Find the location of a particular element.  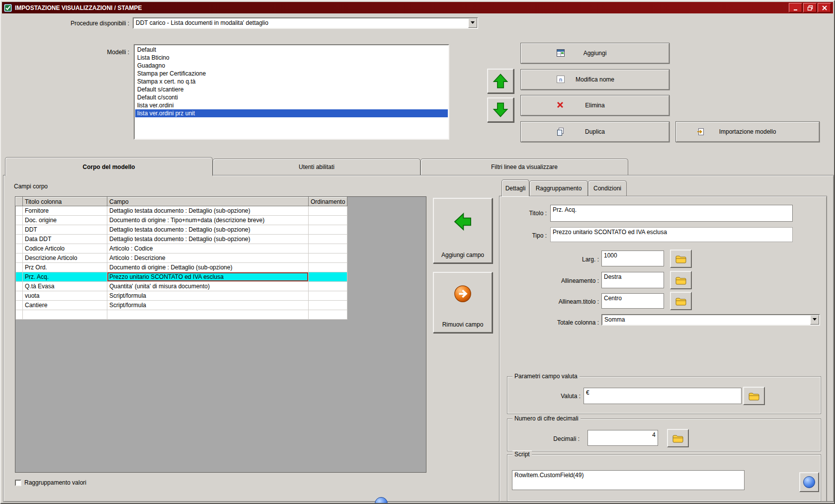

table-row: FornitoreDettaglio testata documento : D… is located at coordinates (182, 211).